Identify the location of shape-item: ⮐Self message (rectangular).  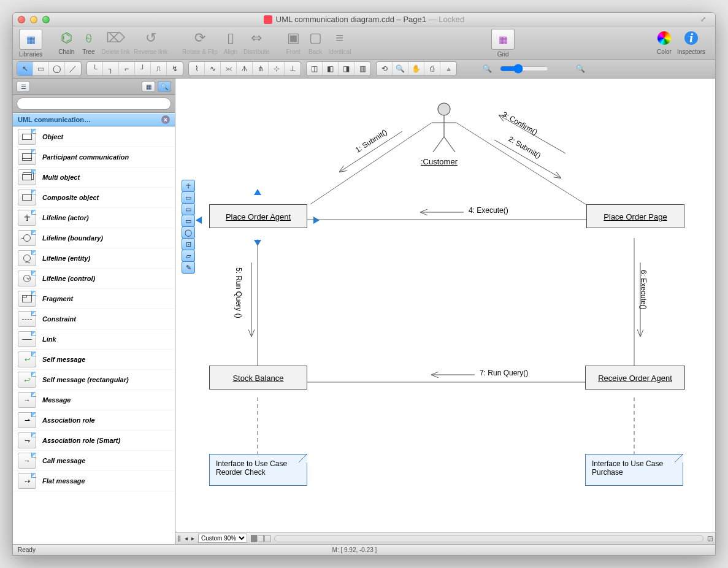
(94, 380).